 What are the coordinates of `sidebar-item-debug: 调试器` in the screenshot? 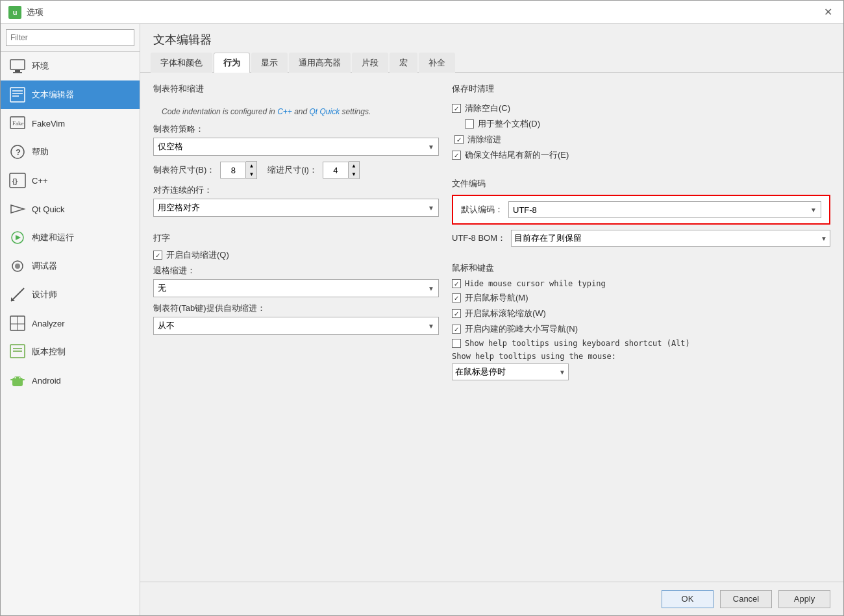 It's located at (70, 266).